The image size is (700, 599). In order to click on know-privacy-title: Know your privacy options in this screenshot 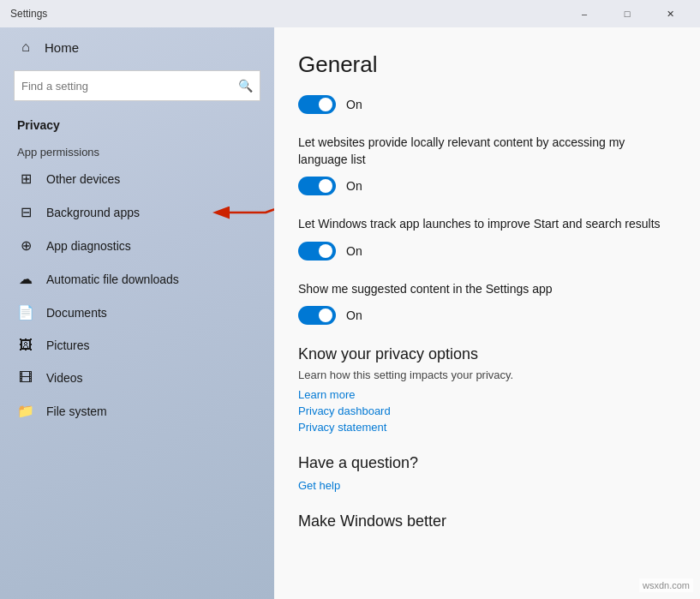, I will do `click(483, 355)`.